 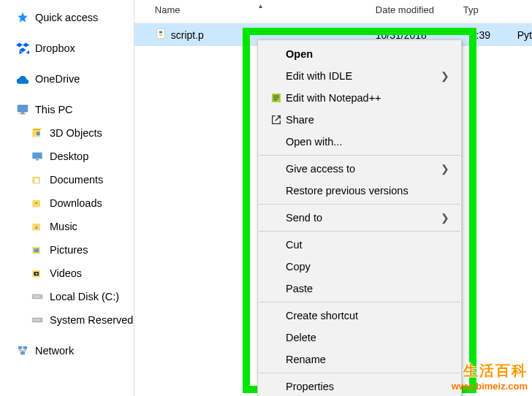 What do you see at coordinates (37, 203) in the screenshot?
I see `downloads-icon` at bounding box center [37, 203].